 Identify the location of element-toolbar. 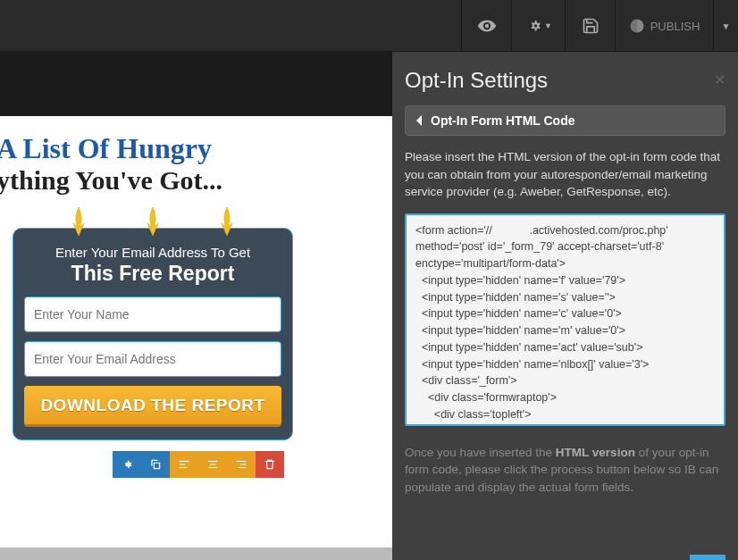
(252, 464).